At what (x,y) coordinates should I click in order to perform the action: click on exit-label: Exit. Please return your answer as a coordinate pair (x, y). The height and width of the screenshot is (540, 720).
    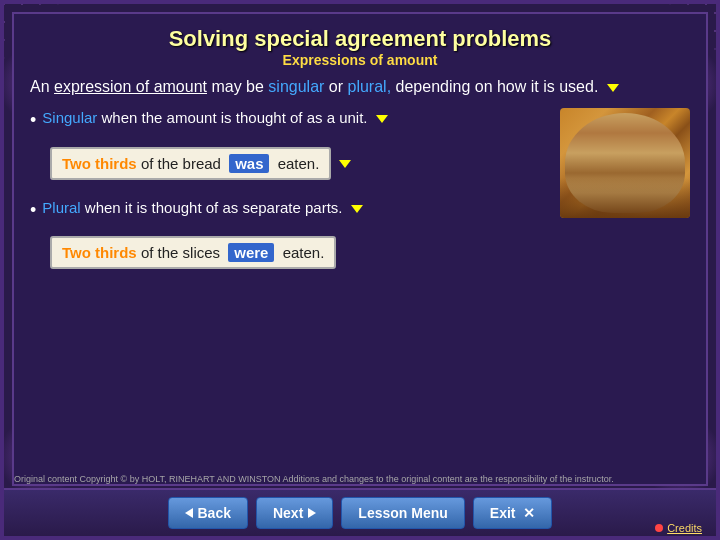
    Looking at the image, I should click on (503, 513).